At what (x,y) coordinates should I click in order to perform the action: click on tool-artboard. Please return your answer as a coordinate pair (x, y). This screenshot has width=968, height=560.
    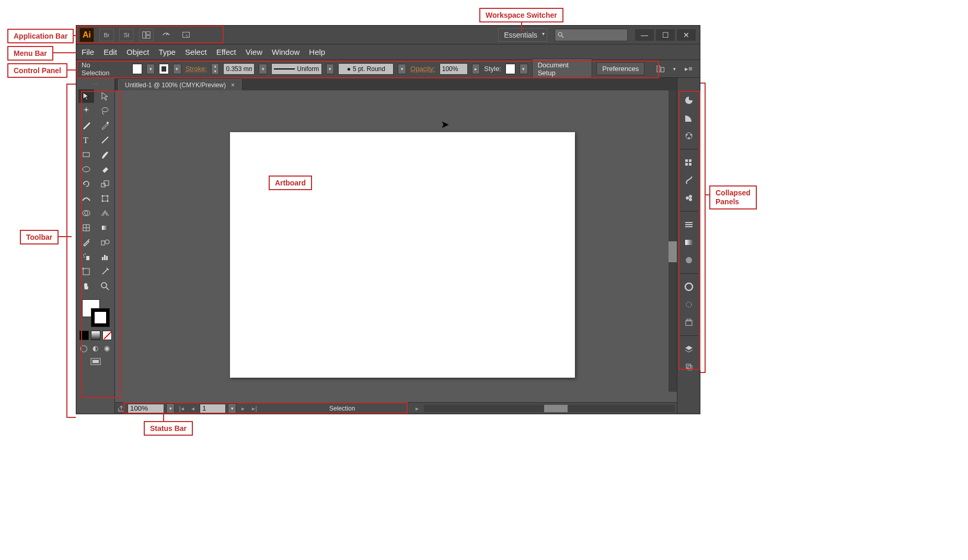
    Looking at the image, I should click on (86, 272).